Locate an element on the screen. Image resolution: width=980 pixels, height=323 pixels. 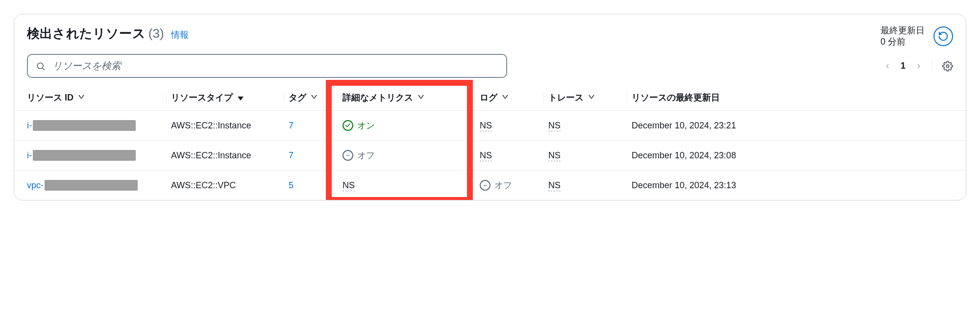
last-updated: 最終更新日 0 分前 is located at coordinates (903, 36).